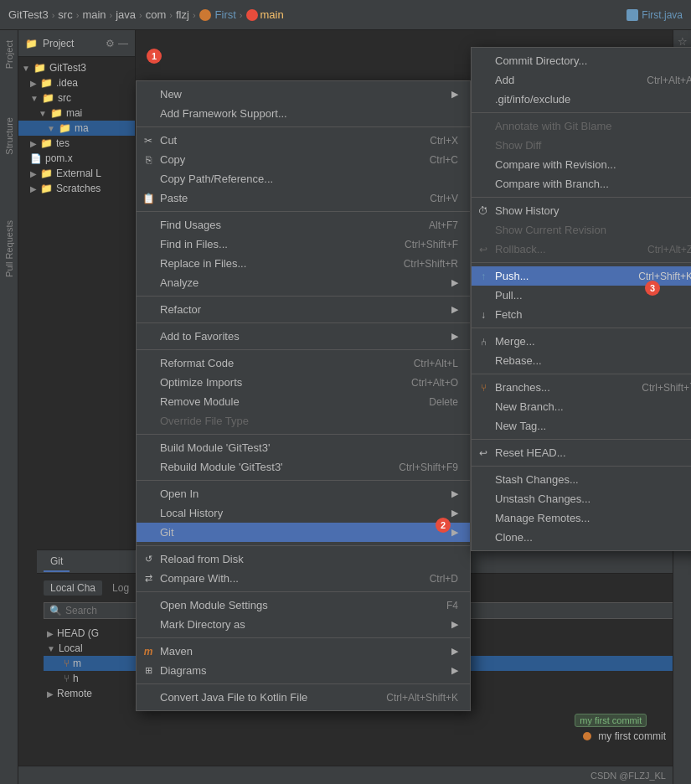  Describe the element at coordinates (303, 263) in the screenshot. I see `menu-replace-in-files: Replace in Files... Ctrl+Shift+R` at that location.